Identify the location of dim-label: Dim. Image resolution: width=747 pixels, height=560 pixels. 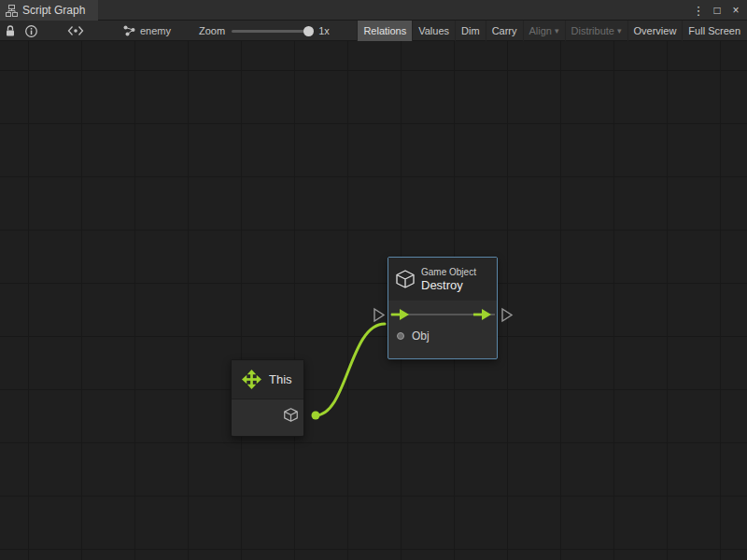
(471, 31).